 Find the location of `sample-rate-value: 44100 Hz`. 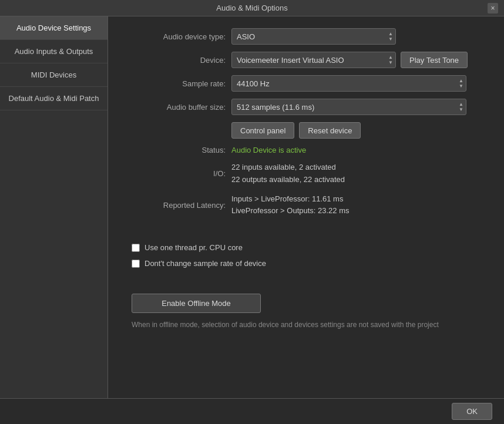

sample-rate-value: 44100 Hz is located at coordinates (260, 83).